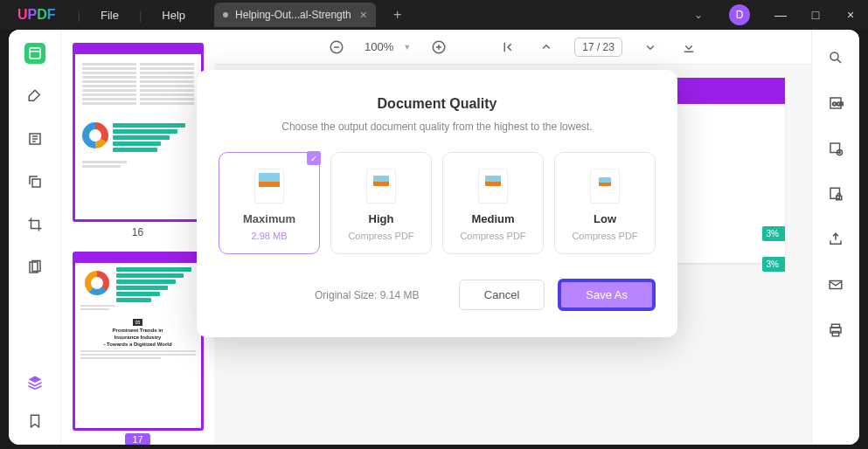 This screenshot has width=868, height=449. I want to click on modal-title: Document Quality, so click(437, 104).